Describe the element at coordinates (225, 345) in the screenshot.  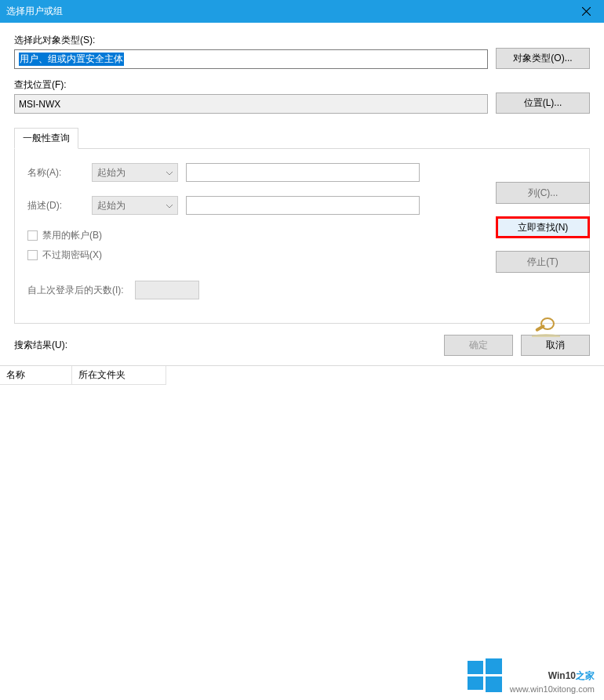
I see `search-results-label: 搜索结果(U):` at that location.